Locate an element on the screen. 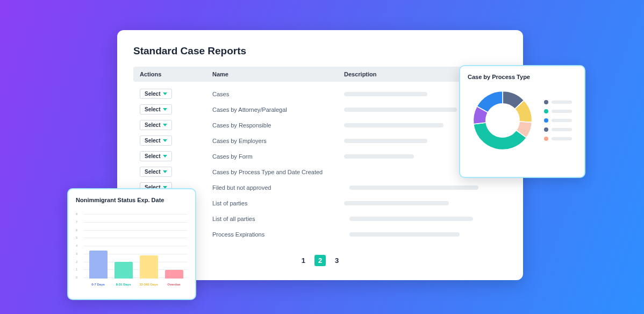 The image size is (644, 314). report-name: Cases by Responsible is located at coordinates (278, 125).